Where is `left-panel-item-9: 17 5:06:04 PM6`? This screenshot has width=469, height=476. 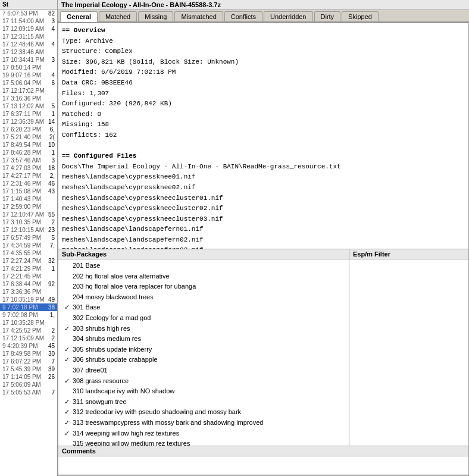
left-panel-item-9: 17 5:06:04 PM6 is located at coordinates (29, 83).